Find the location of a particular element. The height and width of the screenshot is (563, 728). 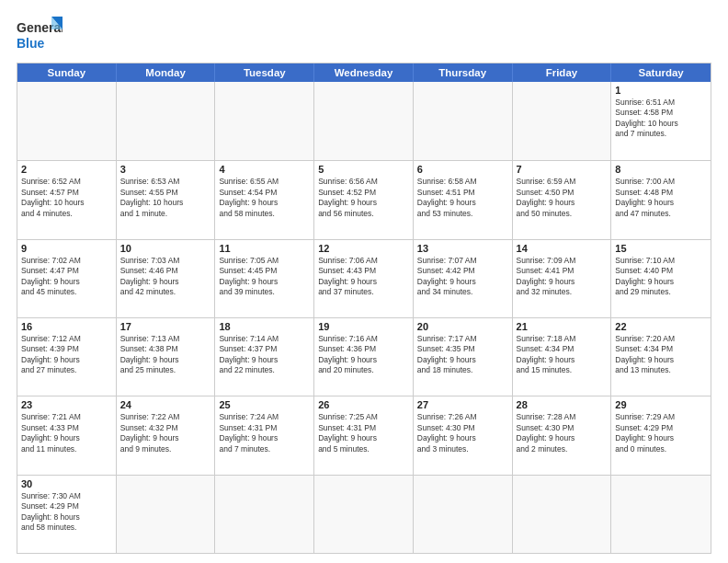

day-29: 29Sunrise: 7:29 AM Sunset: 4:29 PM Dayli… is located at coordinates (661, 435).